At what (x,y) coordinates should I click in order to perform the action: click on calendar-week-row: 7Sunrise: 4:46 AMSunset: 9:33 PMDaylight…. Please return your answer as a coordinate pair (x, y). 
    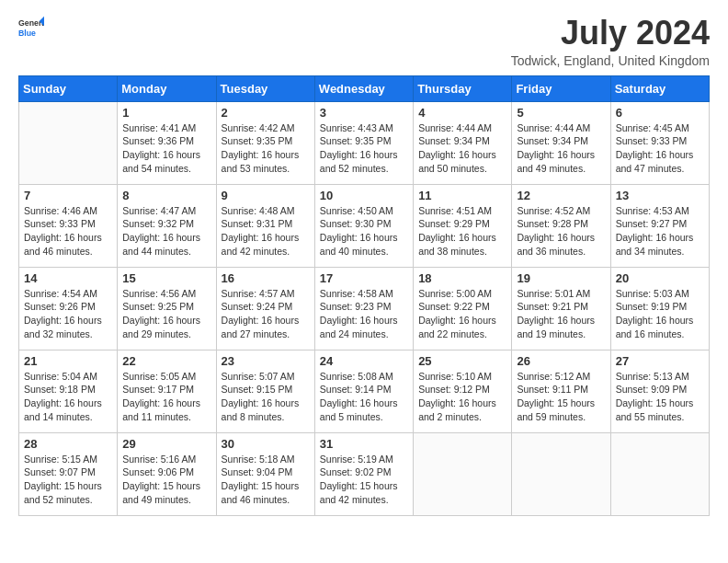
    Looking at the image, I should click on (364, 225).